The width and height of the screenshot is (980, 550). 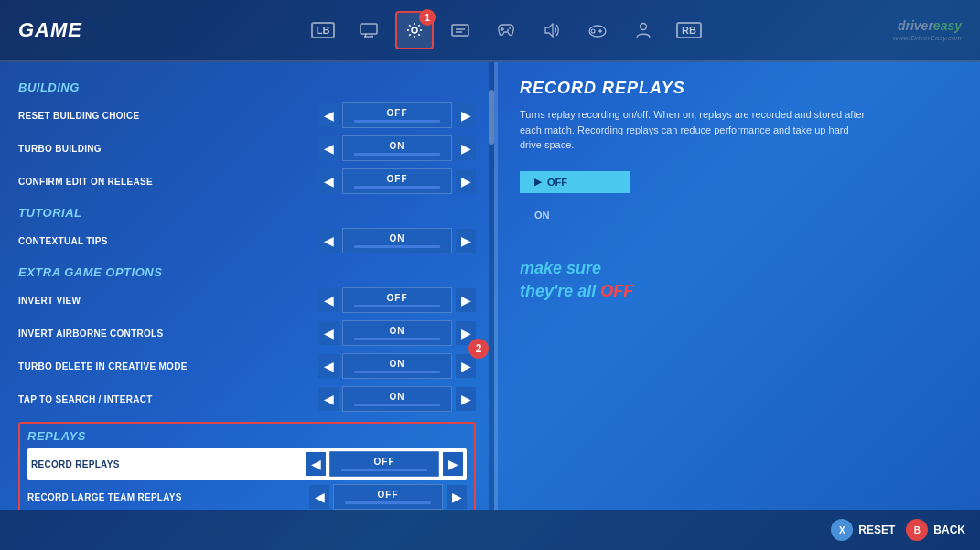 I want to click on turbo-building-right-arrow: ▶, so click(x=466, y=148).